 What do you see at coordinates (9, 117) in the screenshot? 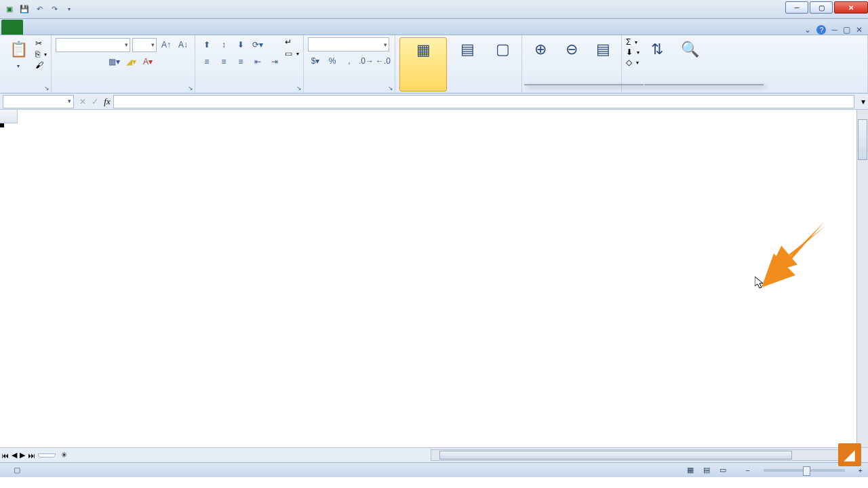
I see `select-all-corner` at bounding box center [9, 117].